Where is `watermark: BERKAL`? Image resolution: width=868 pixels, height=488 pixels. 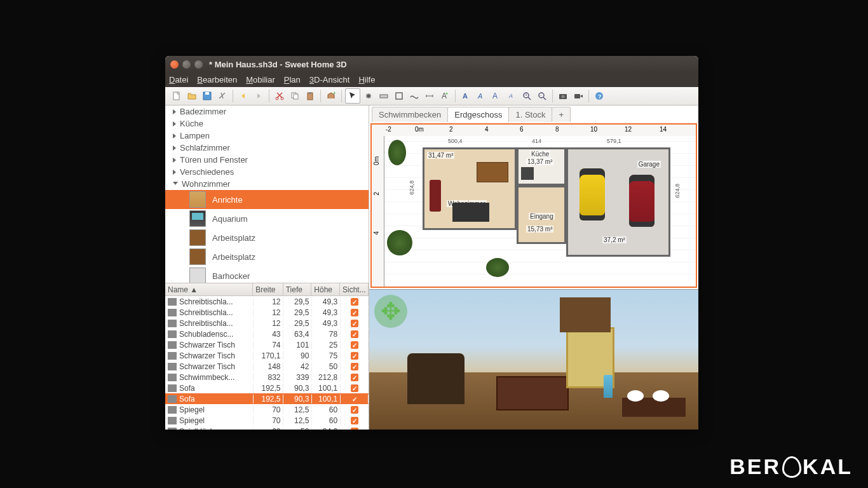
watermark: BERKAL is located at coordinates (791, 466).